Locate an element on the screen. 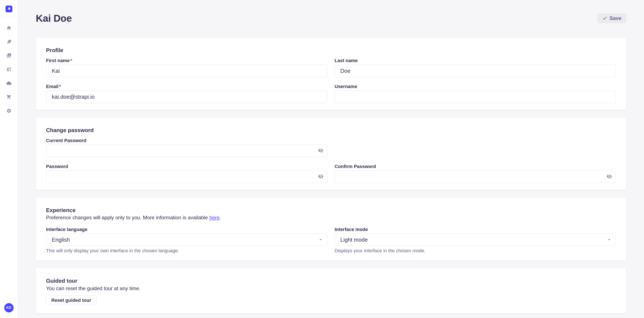  username-field-group: Username is located at coordinates (475, 93).